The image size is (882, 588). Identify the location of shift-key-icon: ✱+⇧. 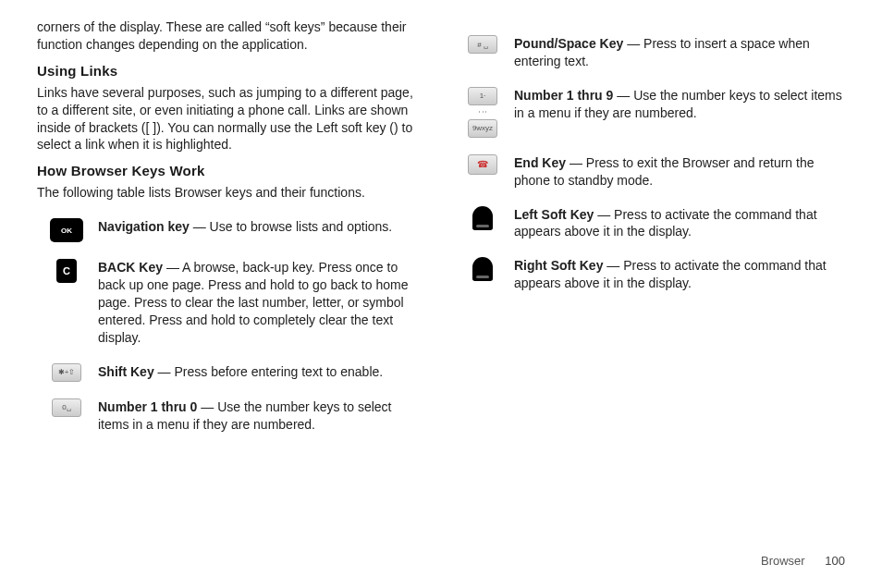
(67, 373).